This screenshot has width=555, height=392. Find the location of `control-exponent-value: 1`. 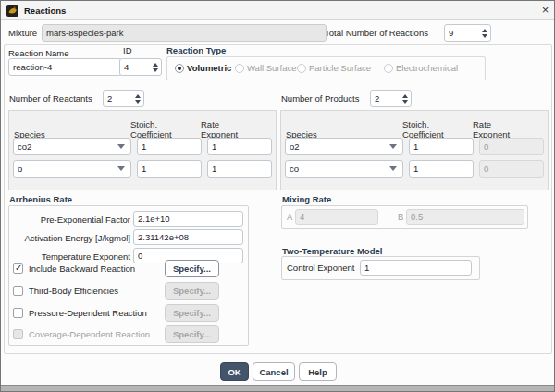

control-exponent-value: 1 is located at coordinates (366, 268).